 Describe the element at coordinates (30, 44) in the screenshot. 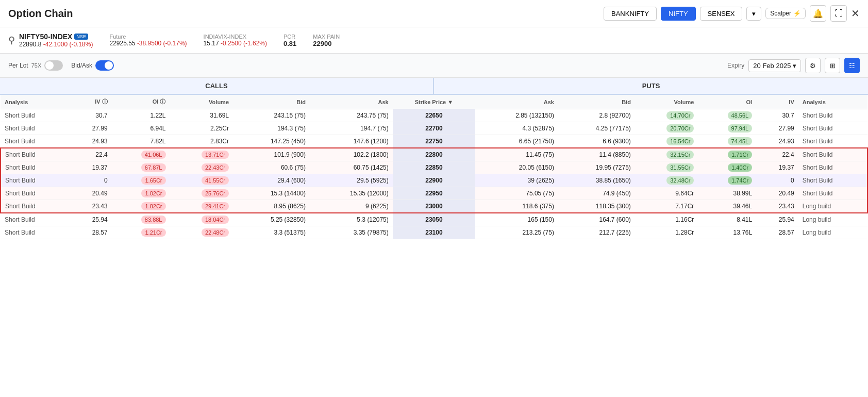

I see `ticker-price: 22890.8` at that location.